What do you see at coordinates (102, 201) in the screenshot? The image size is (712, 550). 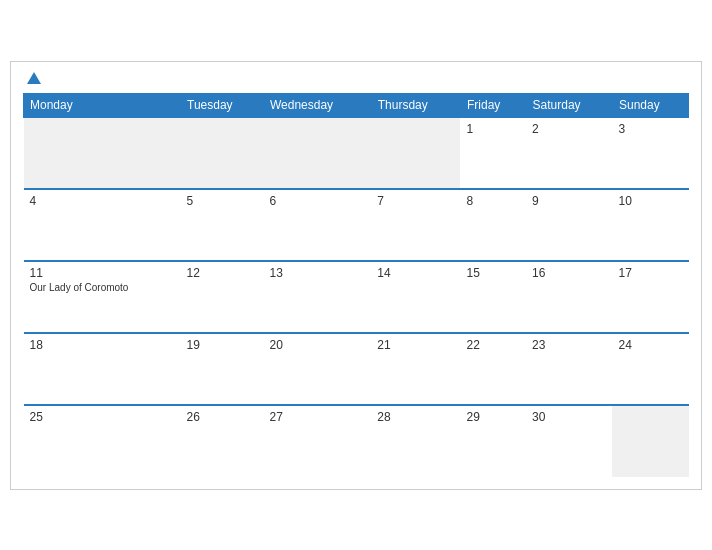 I see `day-number: 4` at bounding box center [102, 201].